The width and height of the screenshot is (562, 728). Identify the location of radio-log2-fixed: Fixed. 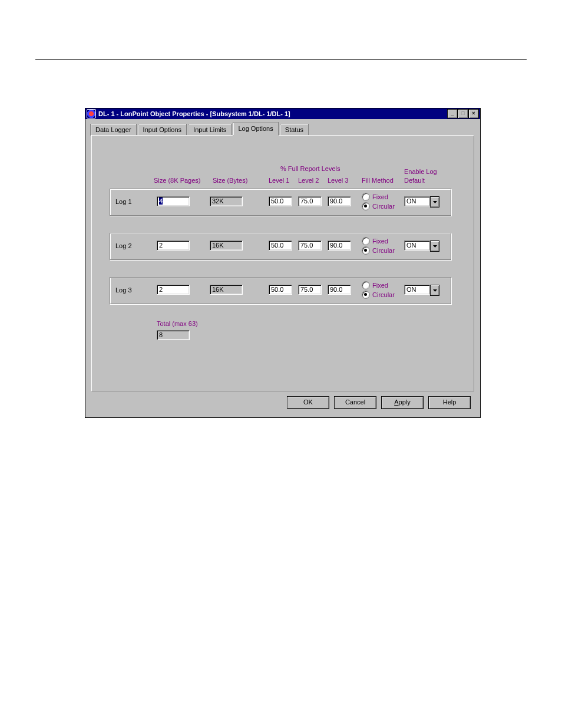
(375, 241).